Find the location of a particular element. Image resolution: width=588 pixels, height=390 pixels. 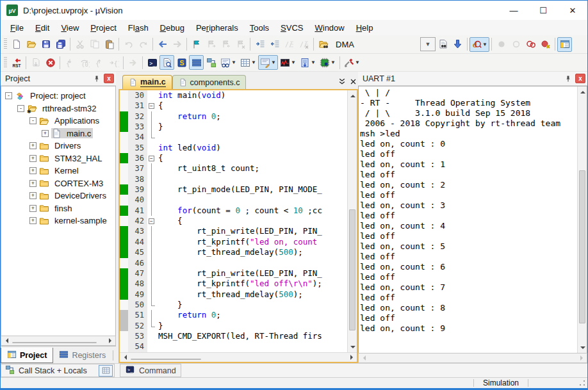

tree-item-applications: -Applications is located at coordinates (58, 121).